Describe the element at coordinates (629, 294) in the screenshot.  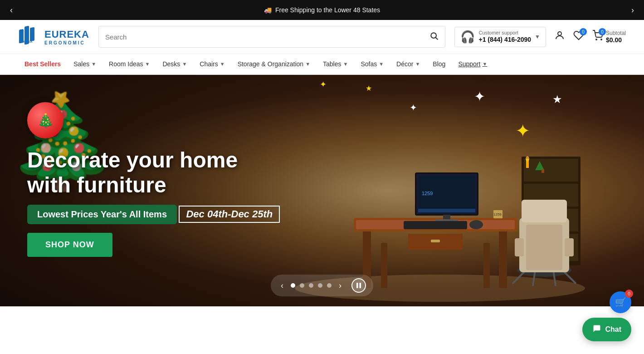
I see `floating-cart-badge: 0` at that location.